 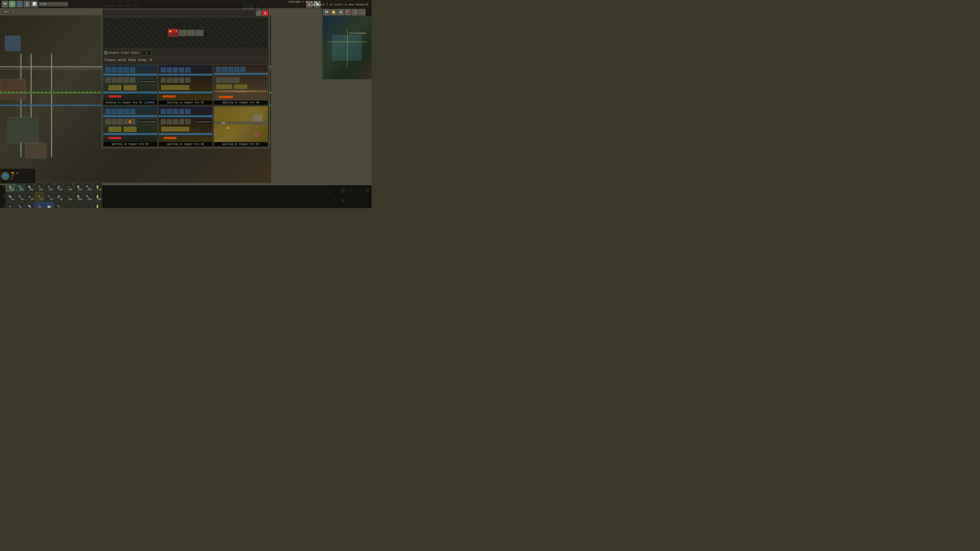 I want to click on train-preview-area, so click(x=186, y=33).